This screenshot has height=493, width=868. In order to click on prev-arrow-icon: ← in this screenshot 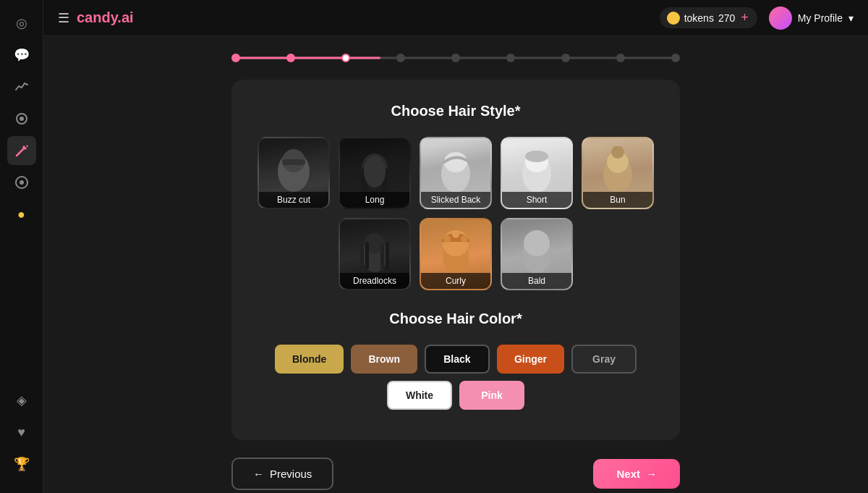, I will do `click(259, 473)`.